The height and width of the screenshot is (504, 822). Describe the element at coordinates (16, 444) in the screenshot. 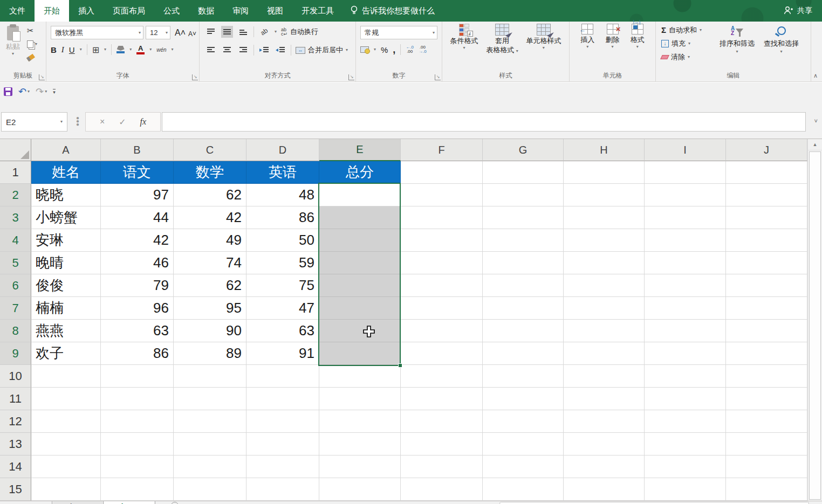

I see `row-header-13: 13` at that location.